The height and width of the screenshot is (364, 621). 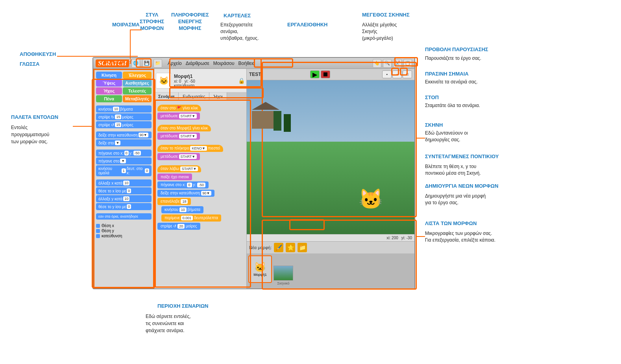 What do you see at coordinates (315, 74) in the screenshot?
I see `green-flag-button: ▶` at bounding box center [315, 74].